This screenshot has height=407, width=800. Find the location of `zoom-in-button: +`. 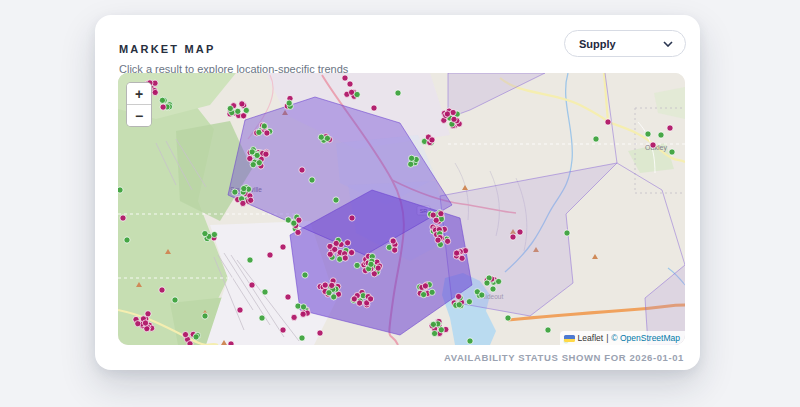

zoom-in-button: + is located at coordinates (139, 94).